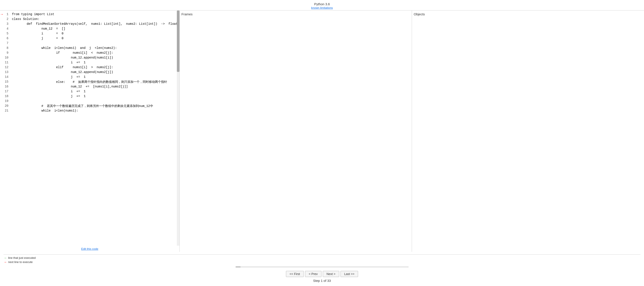 This screenshot has height=286, width=644. I want to click on step-label: Step 1 of 33, so click(322, 280).